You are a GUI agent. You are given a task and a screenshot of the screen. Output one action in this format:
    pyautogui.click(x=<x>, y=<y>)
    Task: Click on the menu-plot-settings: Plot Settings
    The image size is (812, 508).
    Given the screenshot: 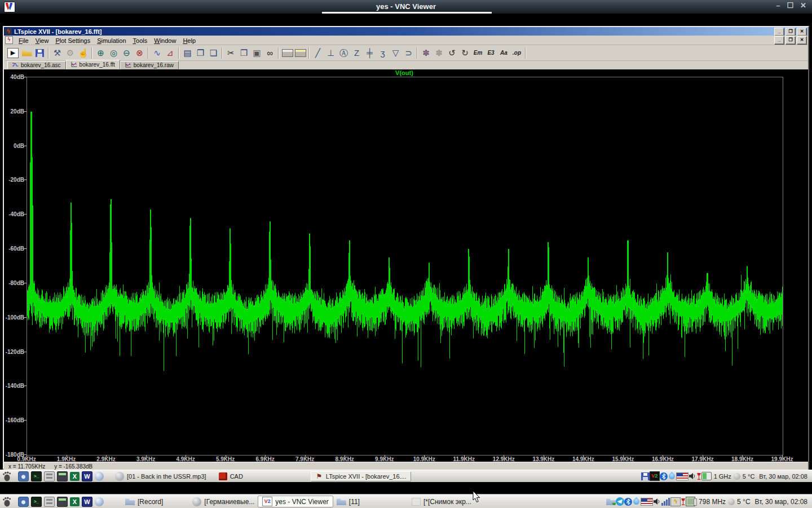 What is the action you would take?
    pyautogui.click(x=73, y=41)
    